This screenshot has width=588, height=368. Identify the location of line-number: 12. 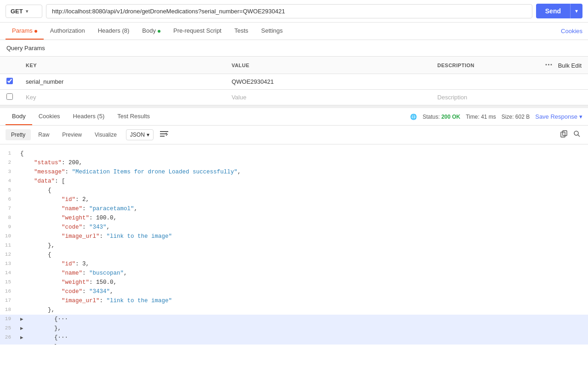
(9, 255).